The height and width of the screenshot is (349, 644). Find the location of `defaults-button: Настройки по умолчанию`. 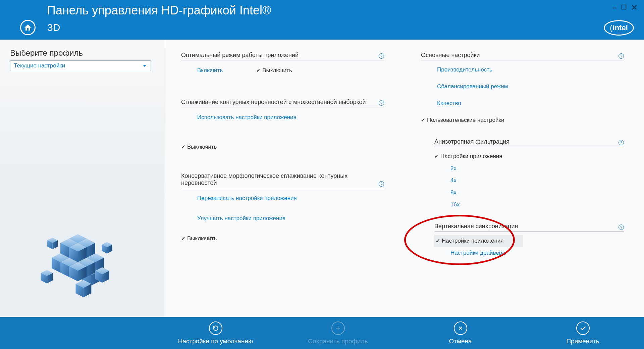

defaults-button: Настройки по умолчанию is located at coordinates (215, 333).